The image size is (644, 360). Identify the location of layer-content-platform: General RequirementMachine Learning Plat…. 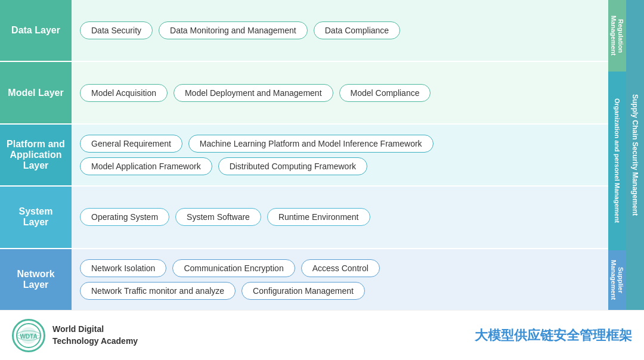
(340, 155).